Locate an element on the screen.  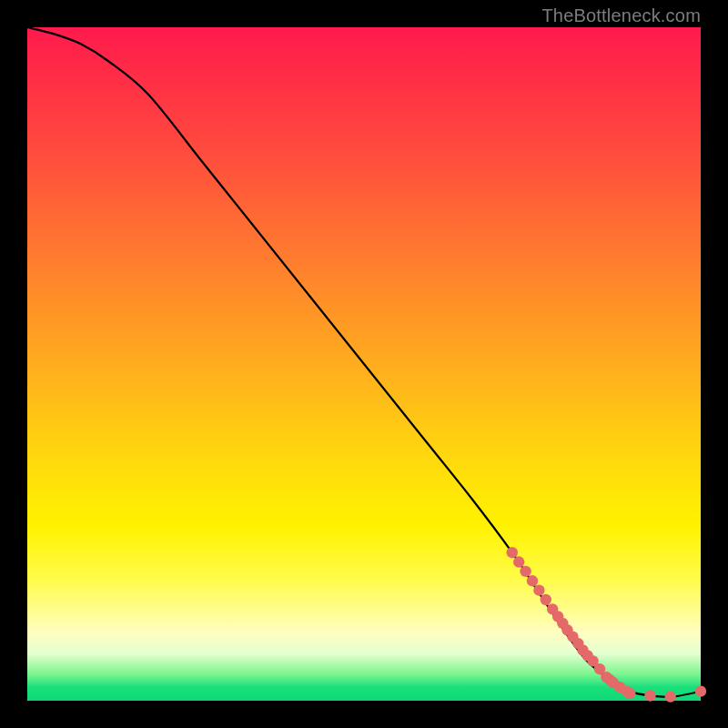
watermark-text: TheBottleneck.com is located at coordinates (621, 16).